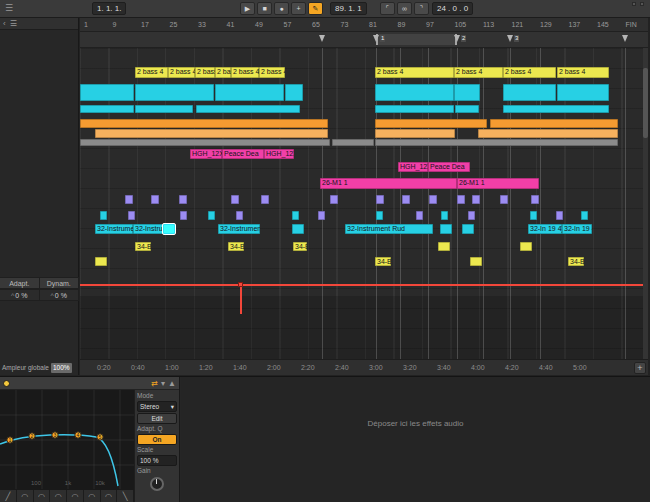 The width and height of the screenshot is (650, 502). What do you see at coordinates (422, 8) in the screenshot?
I see `punch-out-button: ⌝` at bounding box center [422, 8].